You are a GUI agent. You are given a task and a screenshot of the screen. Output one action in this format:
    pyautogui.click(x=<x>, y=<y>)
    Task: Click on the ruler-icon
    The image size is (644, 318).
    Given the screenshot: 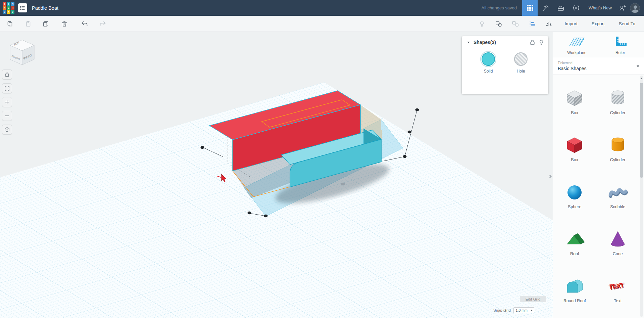 What is the action you would take?
    pyautogui.click(x=620, y=42)
    